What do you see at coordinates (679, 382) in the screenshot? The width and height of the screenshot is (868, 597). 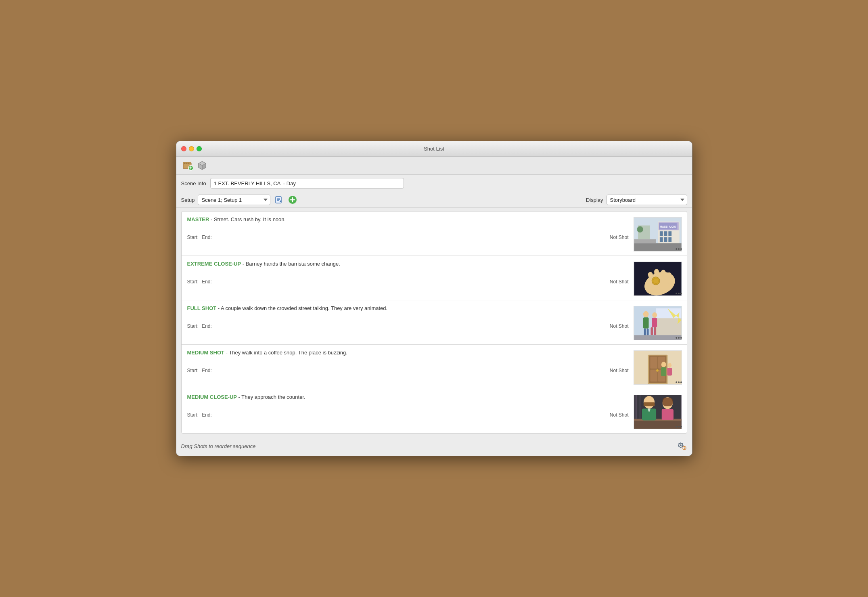 I see `shot-more-4: •••` at bounding box center [679, 382].